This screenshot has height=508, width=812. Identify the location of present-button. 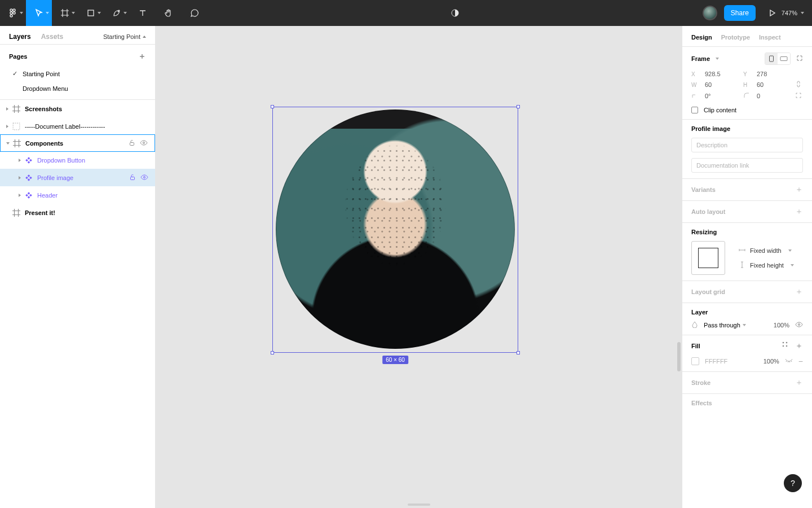
(772, 13).